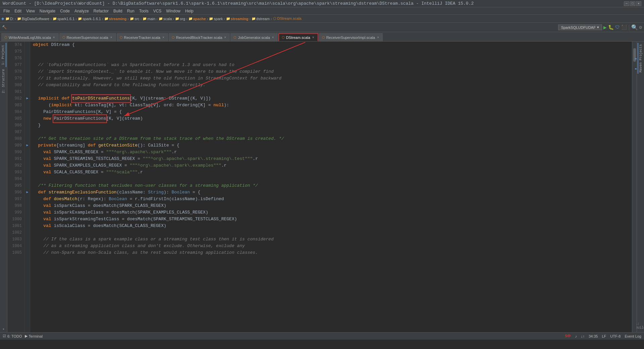 The image size is (644, 349). I want to click on event-log: Event Log, so click(633, 336).